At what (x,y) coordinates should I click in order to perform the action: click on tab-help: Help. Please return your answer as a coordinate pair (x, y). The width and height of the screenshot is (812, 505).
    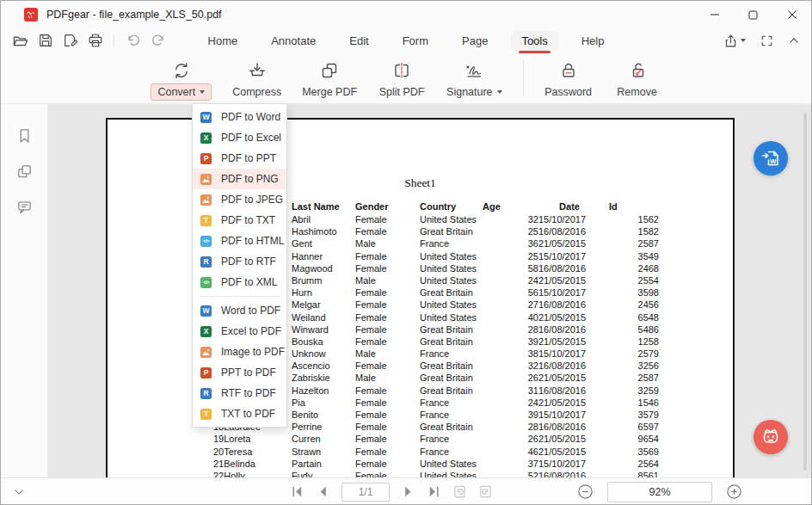
    Looking at the image, I should click on (594, 41).